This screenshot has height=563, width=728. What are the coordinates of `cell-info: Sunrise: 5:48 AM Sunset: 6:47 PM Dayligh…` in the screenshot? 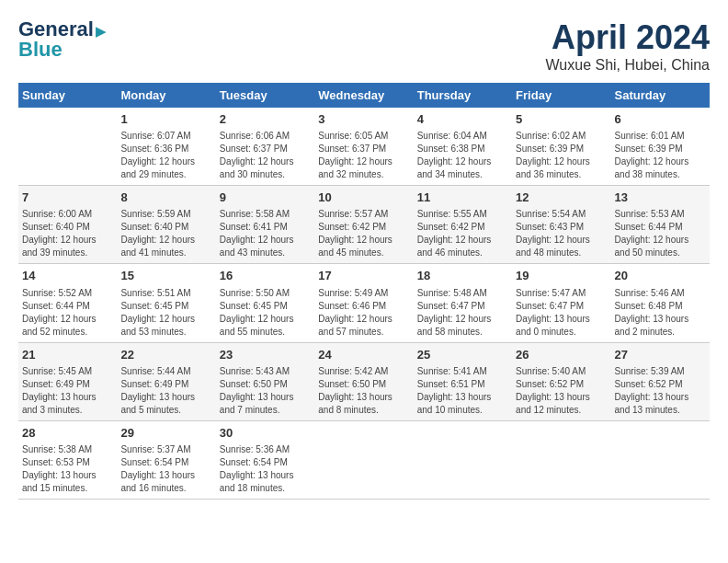 It's located at (463, 313).